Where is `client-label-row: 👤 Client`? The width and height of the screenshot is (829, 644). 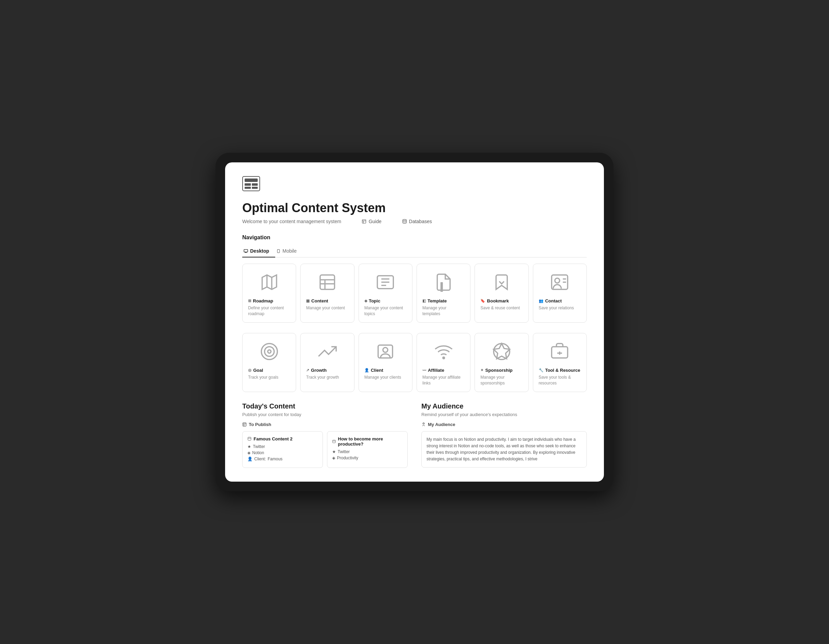 client-label-row: 👤 Client is located at coordinates (386, 370).